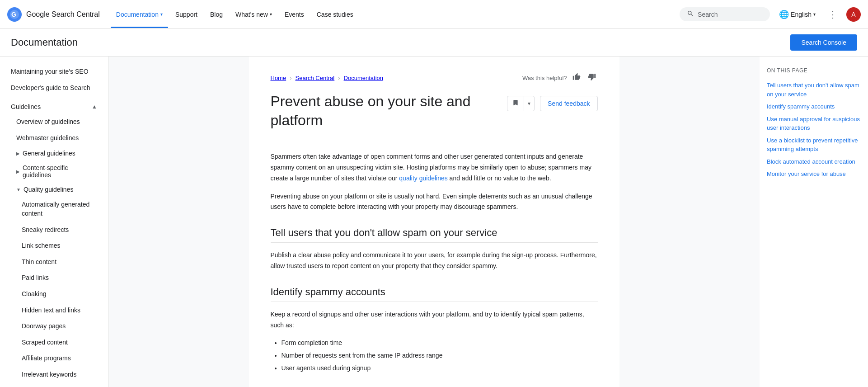 The image size is (868, 387). Describe the element at coordinates (335, 14) in the screenshot. I see `nav-case-studies: Case studies` at that location.